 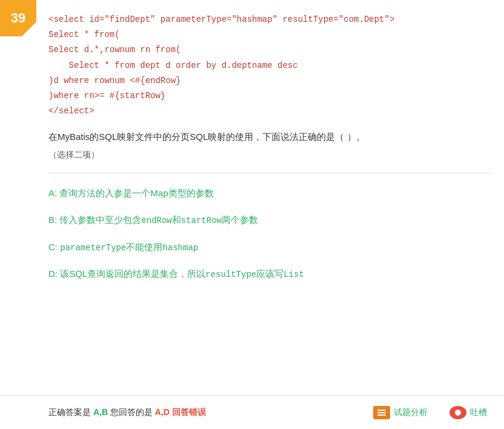 What do you see at coordinates (270, 19) in the screenshot?
I see `code-line-1: <select id="findDept" parameterType="has…` at bounding box center [270, 19].